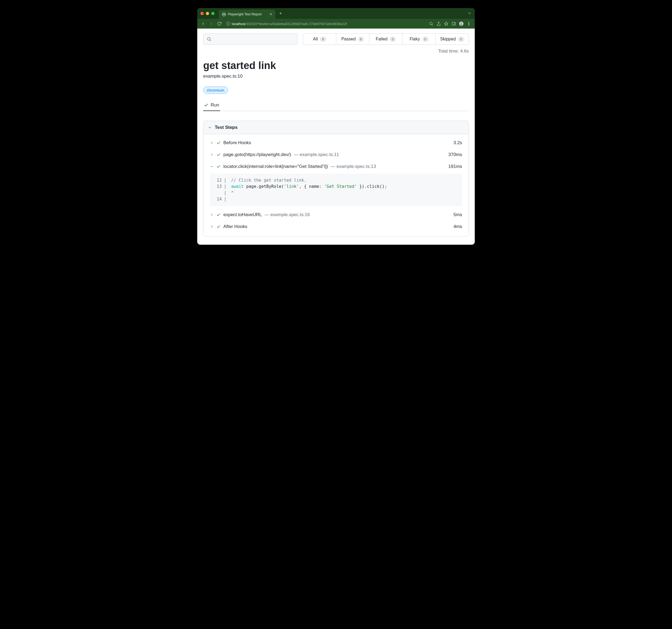  Describe the element at coordinates (281, 14) in the screenshot. I see `new-tab-button: +` at that location.